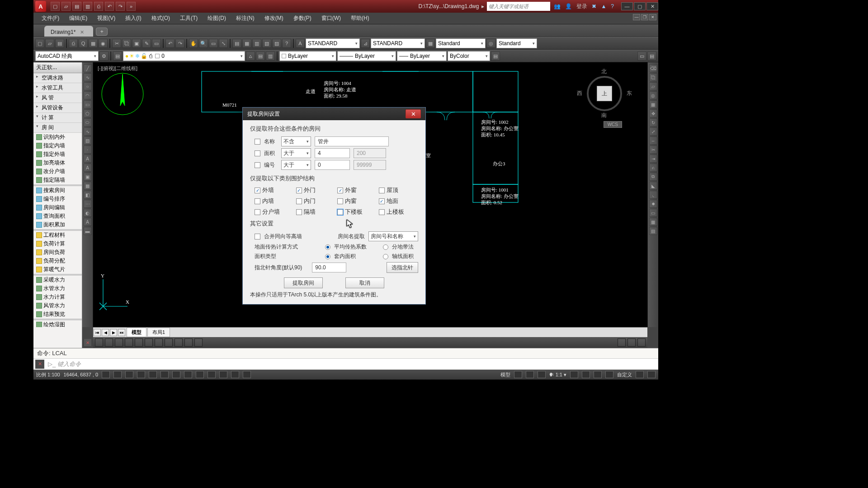 The width and height of the screenshot is (868, 488). Describe the element at coordinates (386, 247) in the screenshot. I see `rdo-heat-zone` at that location.